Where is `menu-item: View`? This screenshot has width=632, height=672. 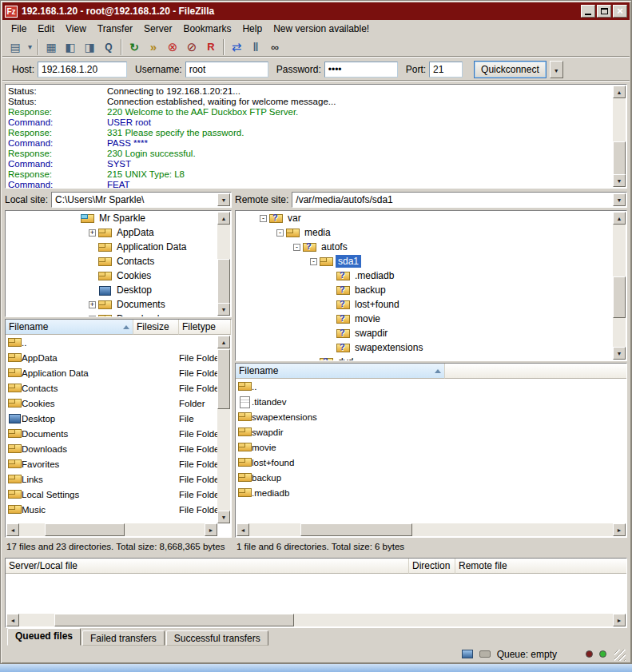 menu-item: View is located at coordinates (76, 29).